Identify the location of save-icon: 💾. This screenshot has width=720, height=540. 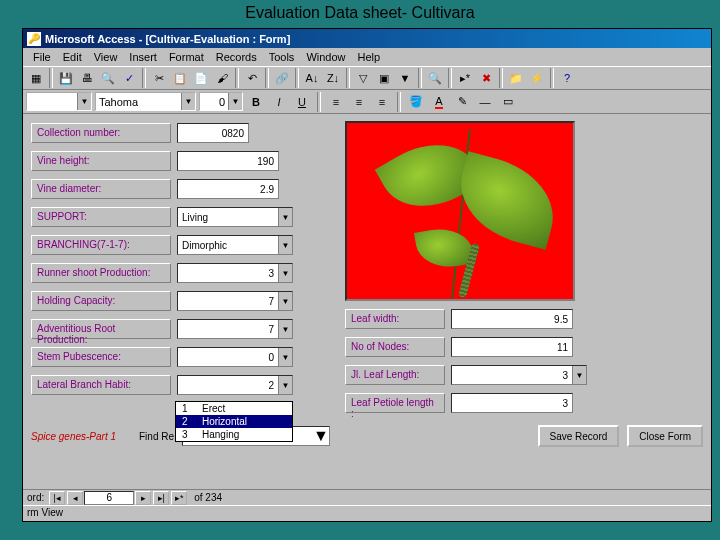
(66, 78).